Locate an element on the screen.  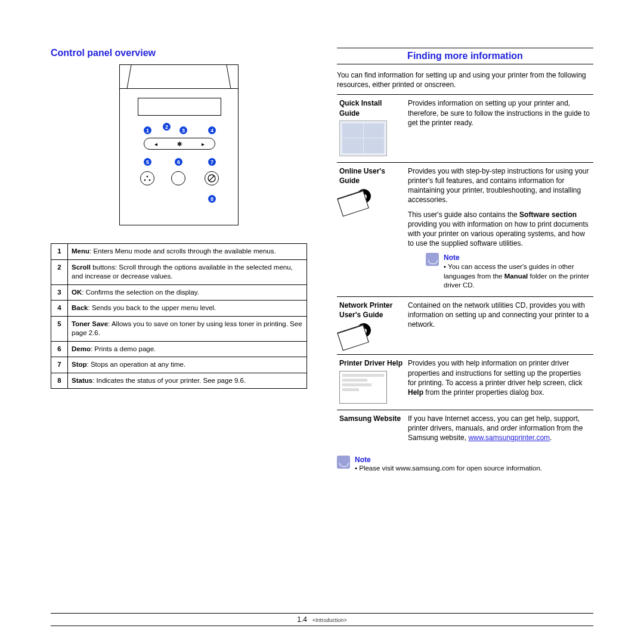
intro-text: You can find information for setting up … is located at coordinates (465, 80).